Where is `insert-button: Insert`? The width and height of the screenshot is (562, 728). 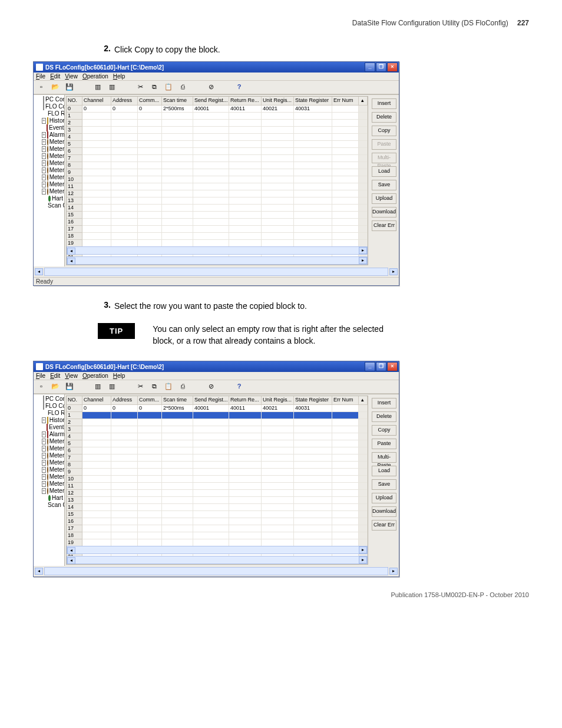 insert-button: Insert is located at coordinates (384, 104).